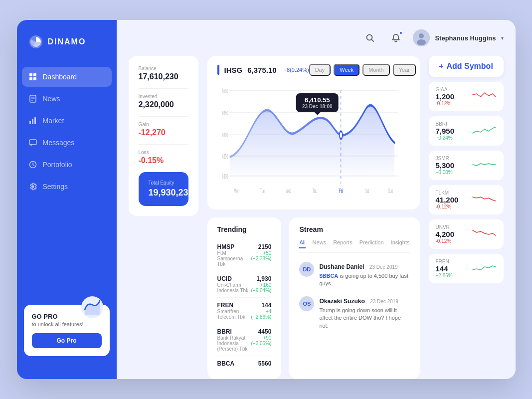  What do you see at coordinates (466, 66) in the screenshot?
I see `add-symbol-button: + Add Symbol` at bounding box center [466, 66].